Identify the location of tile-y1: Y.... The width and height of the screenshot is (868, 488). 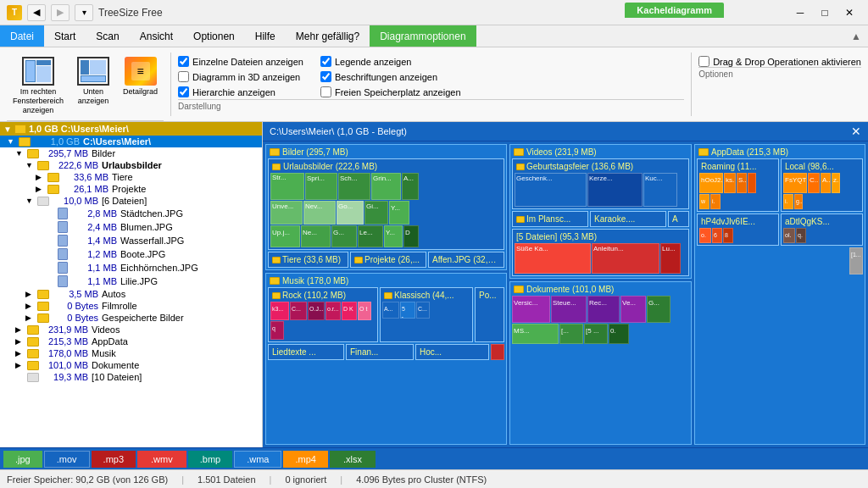
(399, 213).